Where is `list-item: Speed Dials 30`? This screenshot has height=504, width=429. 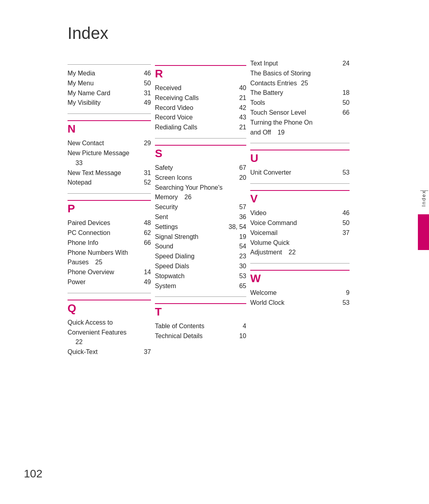
list-item: Speed Dials 30 is located at coordinates (201, 267).